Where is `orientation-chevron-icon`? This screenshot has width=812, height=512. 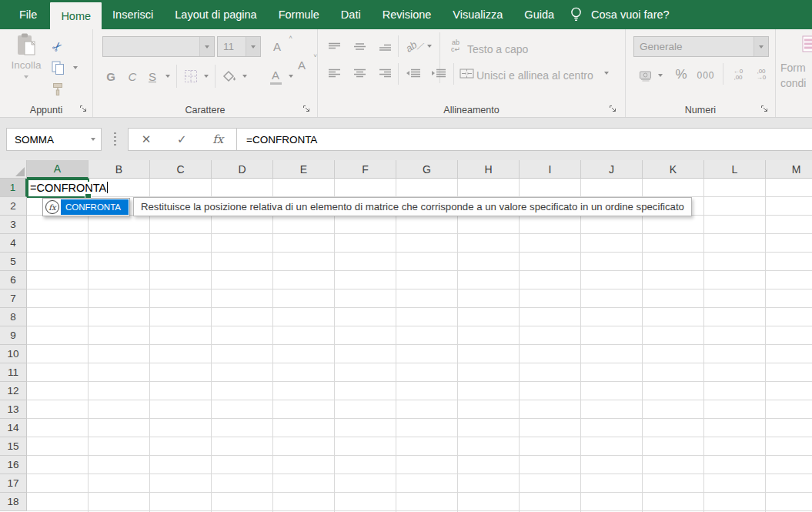 orientation-chevron-icon is located at coordinates (429, 46).